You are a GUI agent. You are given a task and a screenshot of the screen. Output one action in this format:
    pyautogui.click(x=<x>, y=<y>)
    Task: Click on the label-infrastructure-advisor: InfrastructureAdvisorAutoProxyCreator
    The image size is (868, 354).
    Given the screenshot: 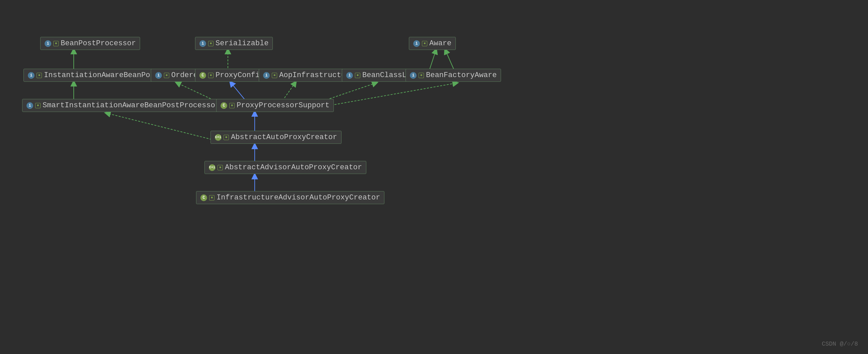 What is the action you would take?
    pyautogui.click(x=299, y=198)
    